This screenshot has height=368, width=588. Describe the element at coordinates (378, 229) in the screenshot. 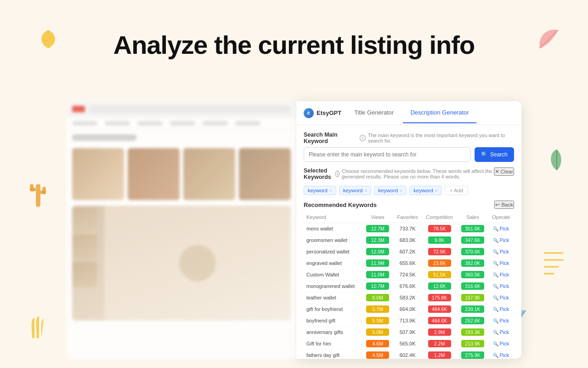

I see `kw-views: 12.7M` at that location.